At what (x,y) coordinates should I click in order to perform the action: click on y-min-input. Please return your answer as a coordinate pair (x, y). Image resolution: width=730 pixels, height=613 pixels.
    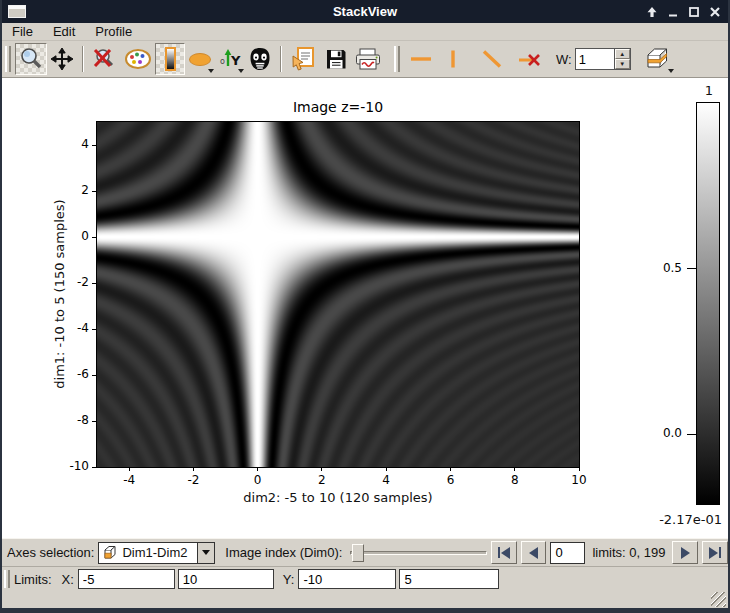
    Looking at the image, I should click on (347, 579).